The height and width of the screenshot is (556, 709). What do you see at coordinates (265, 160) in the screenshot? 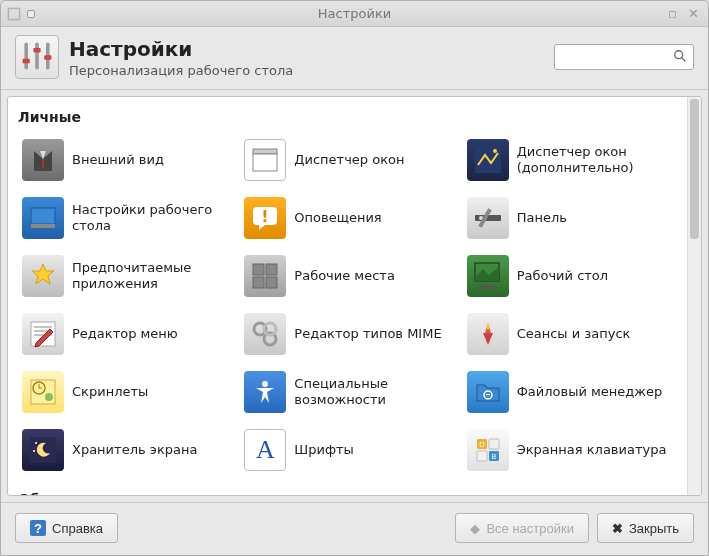
I see `window-manager-icon` at bounding box center [265, 160].